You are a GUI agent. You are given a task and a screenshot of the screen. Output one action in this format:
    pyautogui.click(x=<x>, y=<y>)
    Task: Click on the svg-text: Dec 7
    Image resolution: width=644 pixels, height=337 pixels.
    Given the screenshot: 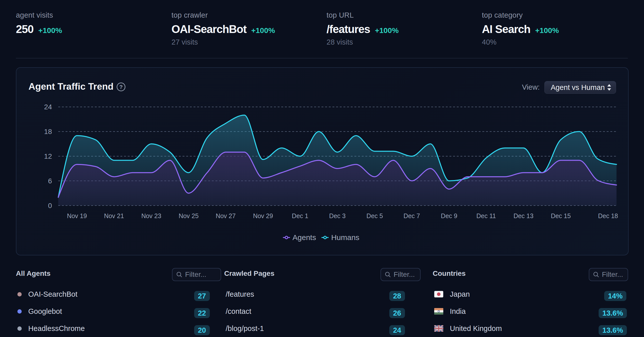 What is the action you would take?
    pyautogui.click(x=412, y=216)
    